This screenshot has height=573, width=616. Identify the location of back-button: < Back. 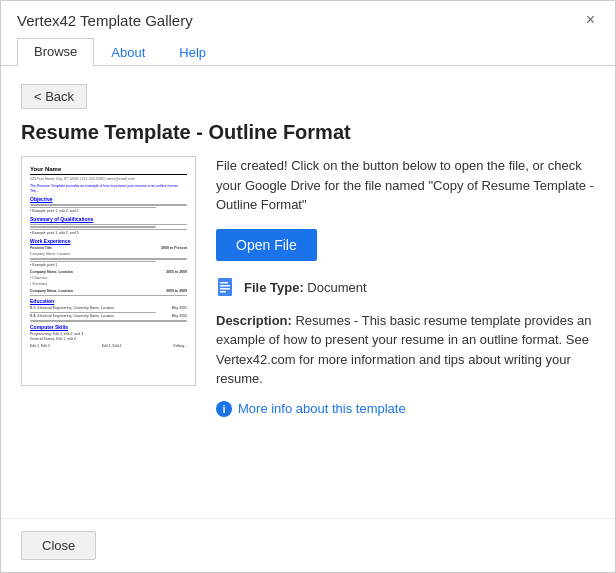
(54, 96).